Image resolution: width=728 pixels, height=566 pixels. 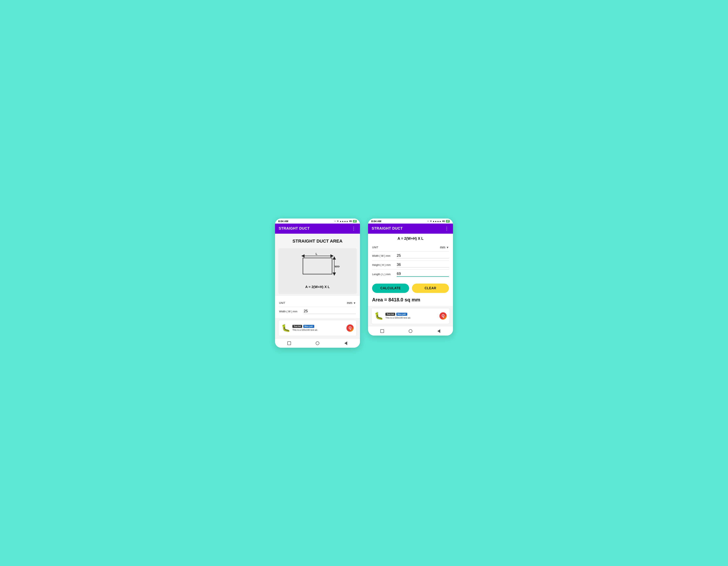 I want to click on result-text: Area = 8418.0 sq mm, so click(x=396, y=300).